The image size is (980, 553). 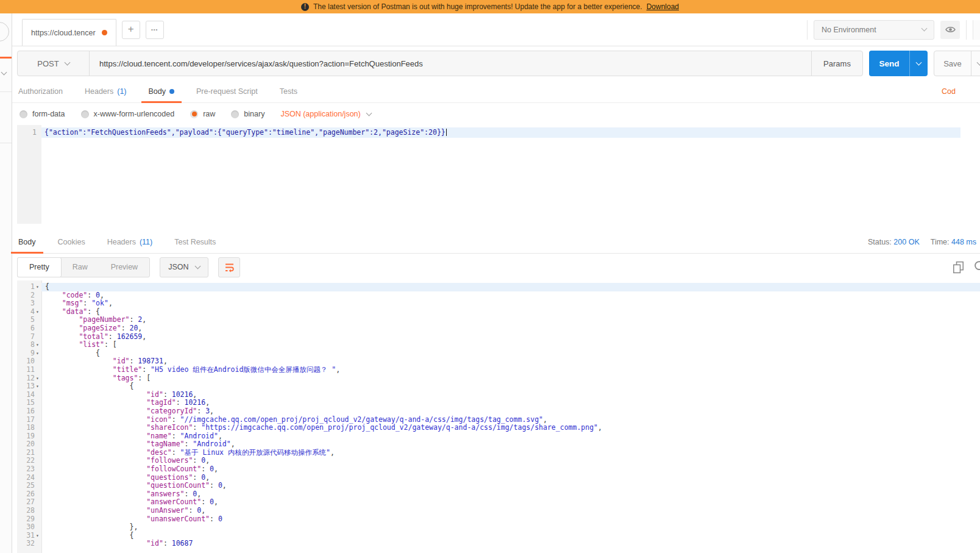 What do you see at coordinates (450, 63) in the screenshot?
I see `url-input: https://cloud.tencent.com/developer/serv…` at bounding box center [450, 63].